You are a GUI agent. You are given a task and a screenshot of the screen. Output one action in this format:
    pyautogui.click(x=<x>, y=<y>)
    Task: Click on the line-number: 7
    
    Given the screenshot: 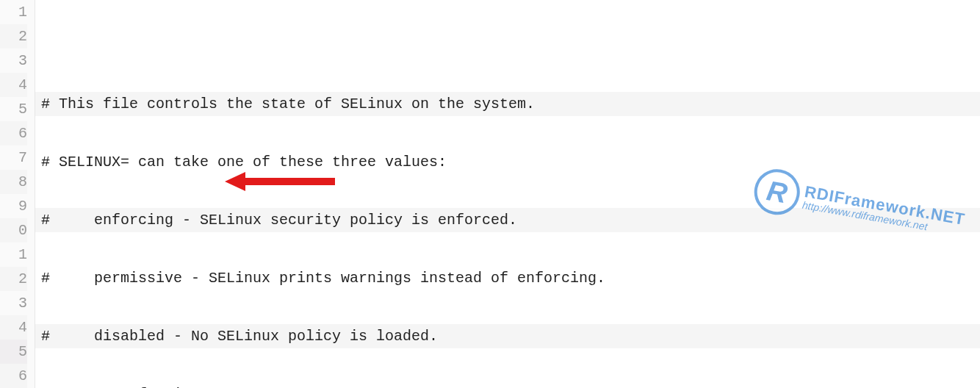 What is the action you would take?
    pyautogui.click(x=13, y=157)
    